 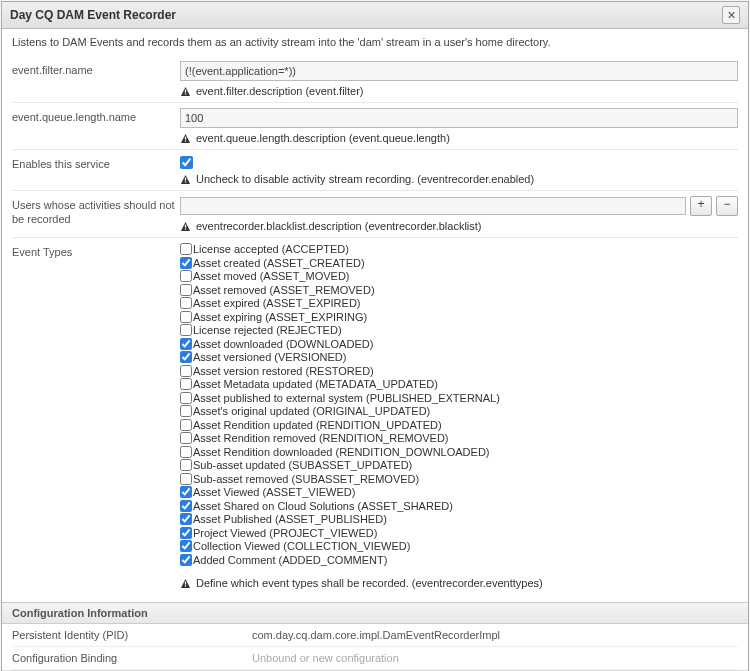 I want to click on binding-row: Configuration Binding Unbound or new con…, so click(x=375, y=658).